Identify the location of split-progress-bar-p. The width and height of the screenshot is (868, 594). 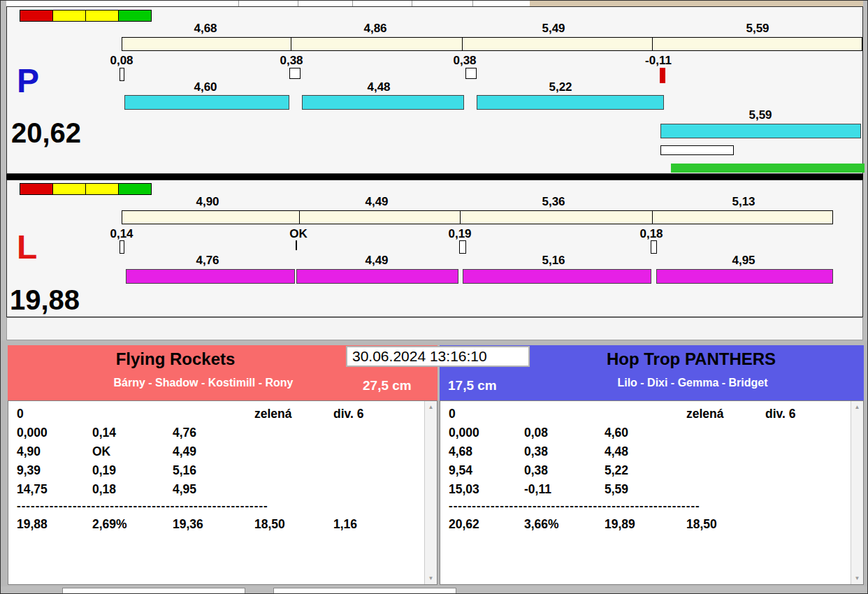
(492, 44).